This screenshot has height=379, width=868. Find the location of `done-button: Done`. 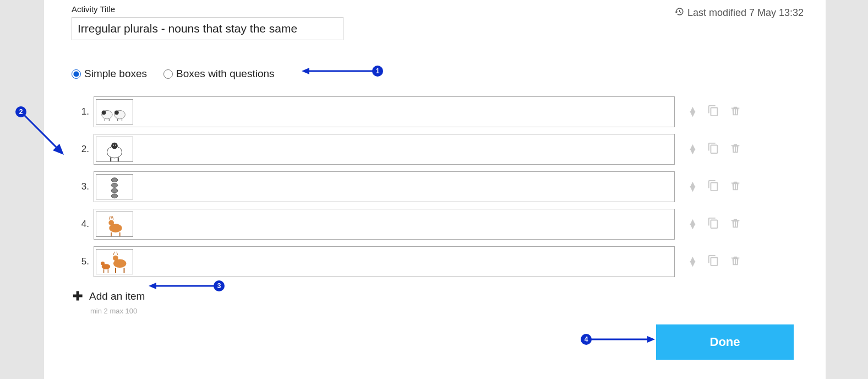

done-button: Done is located at coordinates (725, 342).